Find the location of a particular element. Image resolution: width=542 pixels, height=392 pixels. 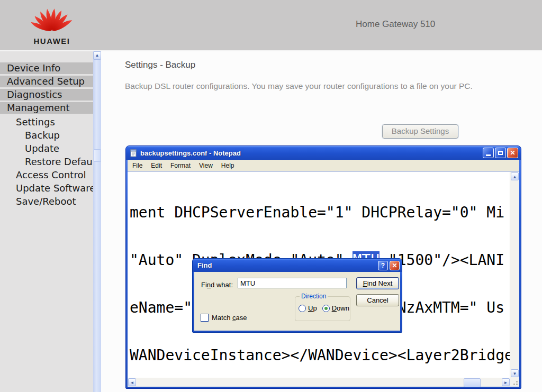

find-dialog-titlebar: Find ? ✕ is located at coordinates (297, 266).